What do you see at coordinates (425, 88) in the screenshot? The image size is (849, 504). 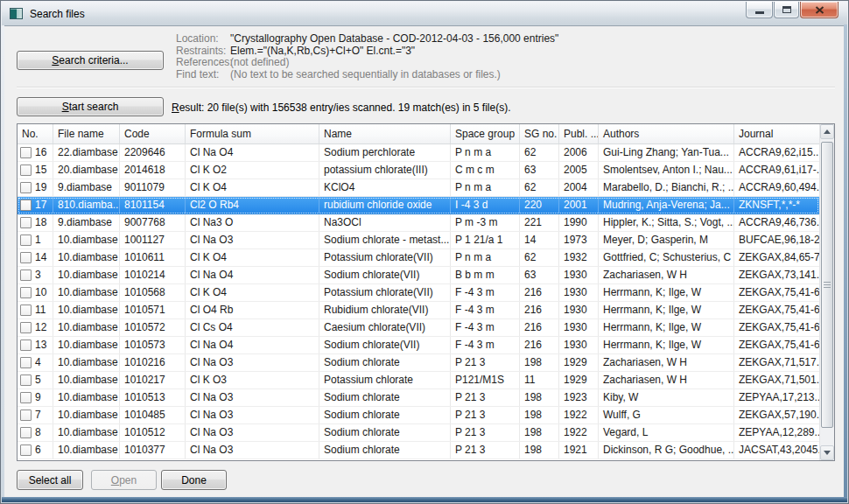 I see `section-separator` at bounding box center [425, 88].